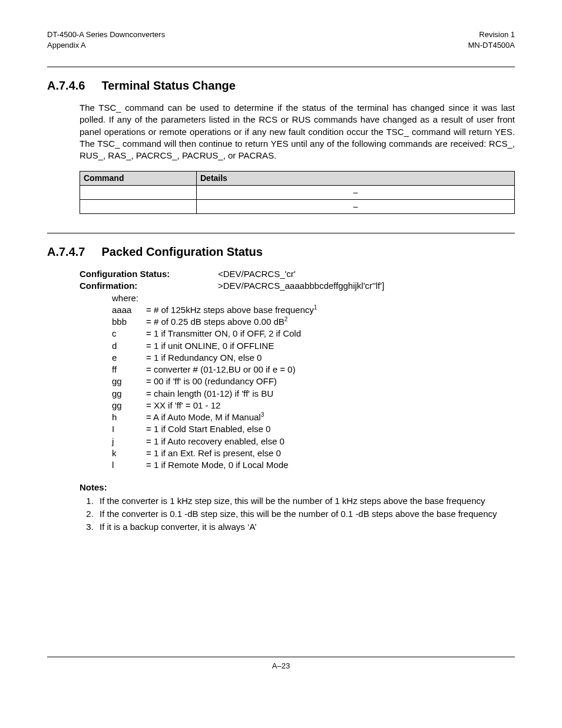  I want to click on header-right-1: Revision 1, so click(497, 35).